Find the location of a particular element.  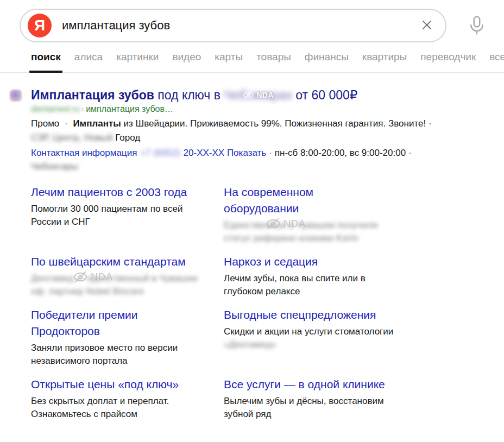

sitelink-title: Открытые цены «под ключ» is located at coordinates (105, 384).